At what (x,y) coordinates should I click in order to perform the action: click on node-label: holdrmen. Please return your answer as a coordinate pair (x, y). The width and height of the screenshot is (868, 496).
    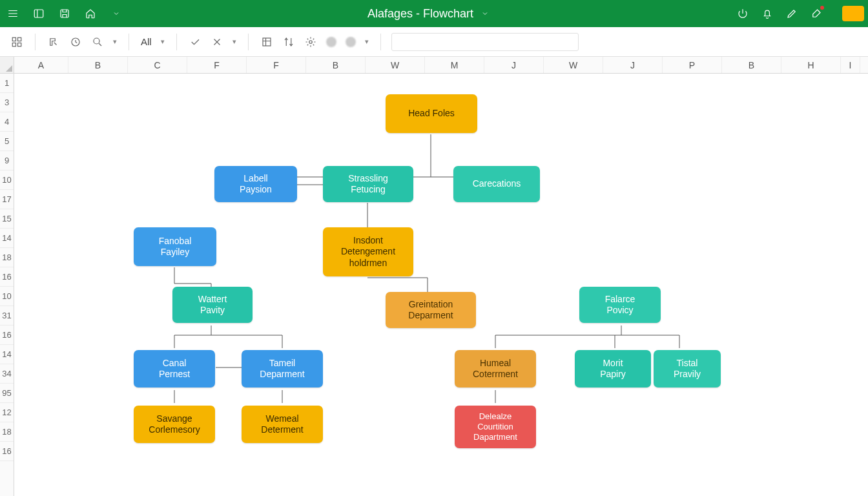
    Looking at the image, I should click on (368, 264).